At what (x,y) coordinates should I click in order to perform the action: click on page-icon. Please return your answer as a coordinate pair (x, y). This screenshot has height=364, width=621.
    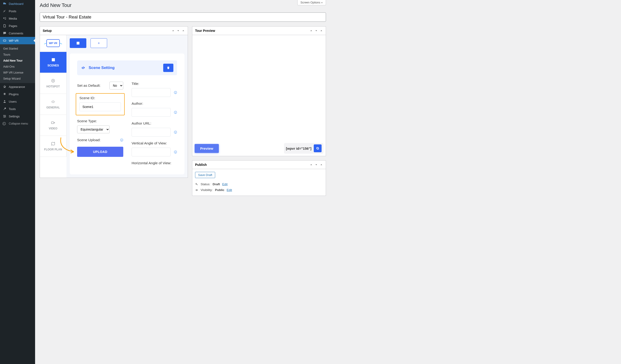
    Looking at the image, I should click on (4, 26).